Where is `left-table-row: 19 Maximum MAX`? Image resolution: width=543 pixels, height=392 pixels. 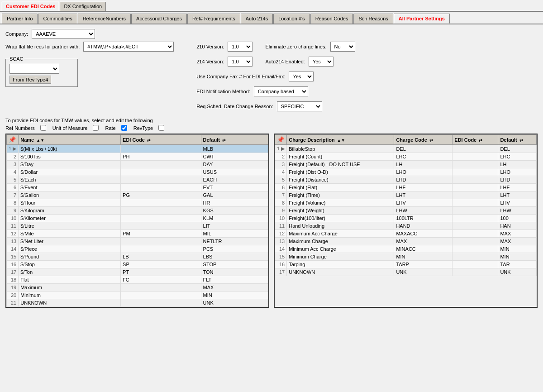
left-table-row: 19 Maximum MAX is located at coordinates (138, 288).